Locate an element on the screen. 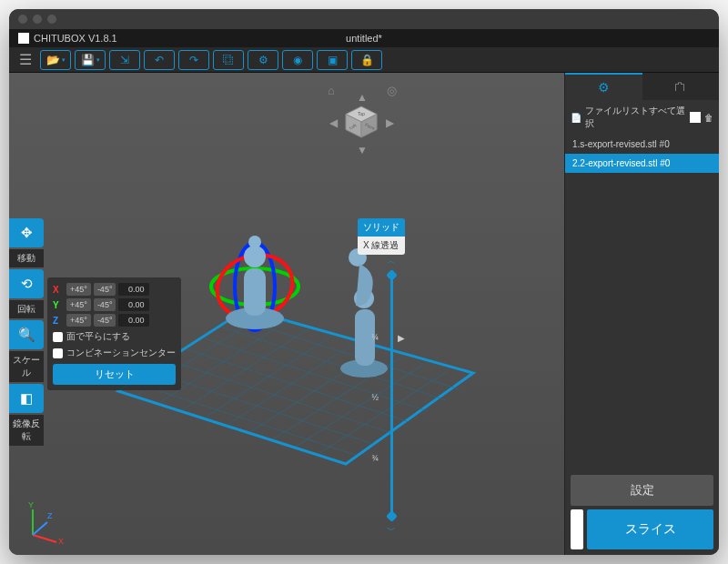  mirror-tool-button: ◧ is located at coordinates (26, 398).